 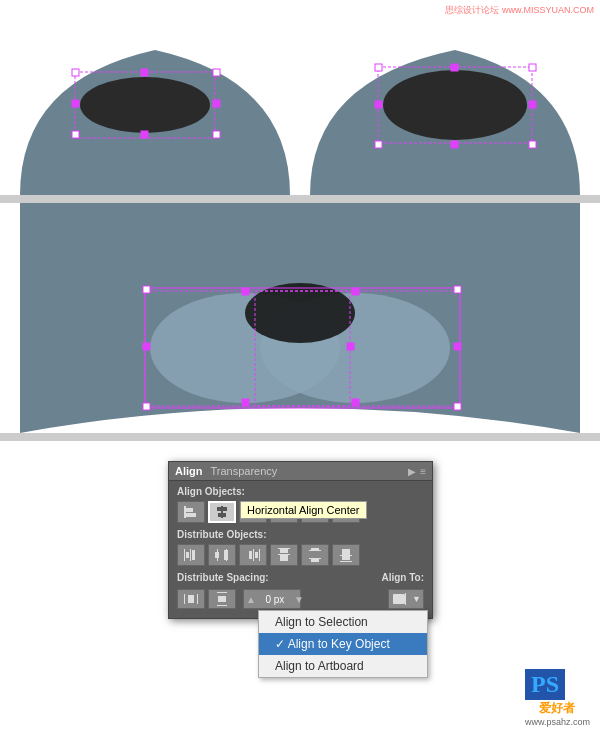 I want to click on tooltip: Horizontal Align Center, so click(x=304, y=510).